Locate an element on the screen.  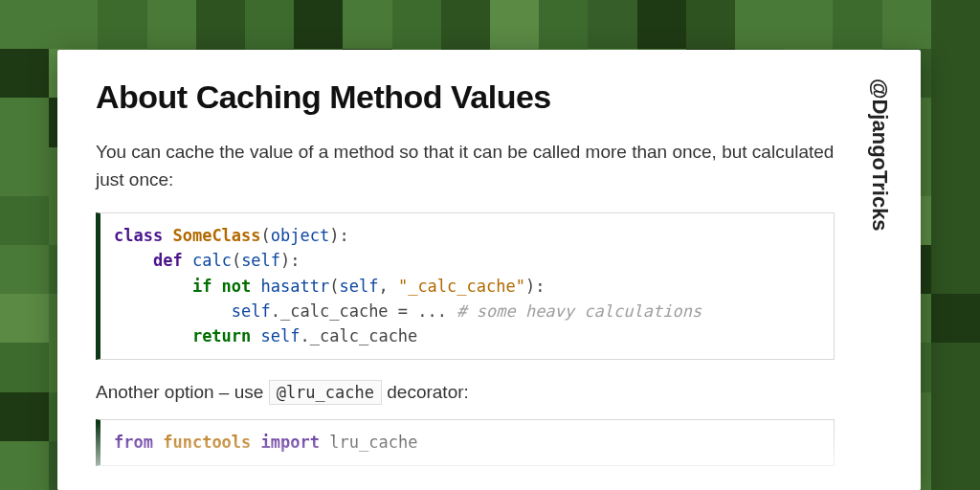
code-block-2: from functools import lru_cache is located at coordinates (465, 442).